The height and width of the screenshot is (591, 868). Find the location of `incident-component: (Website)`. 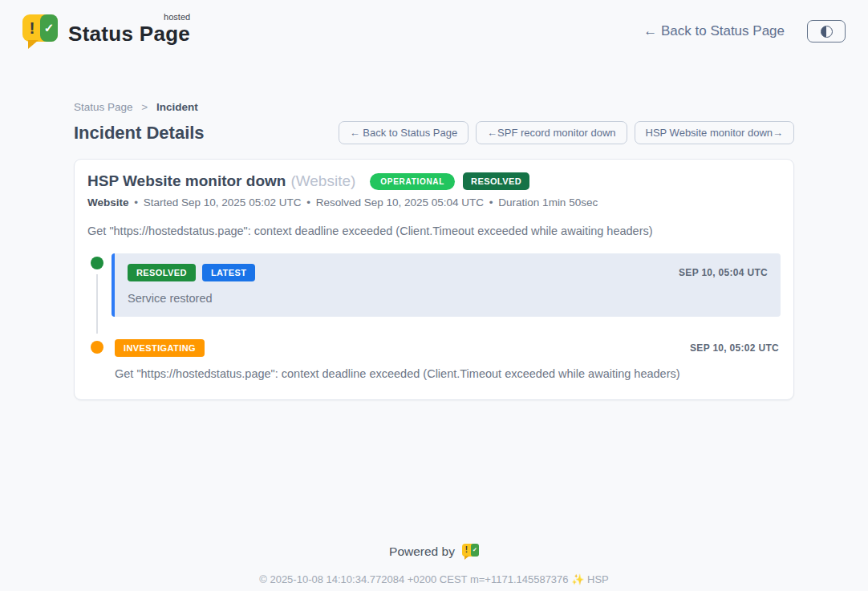

incident-component: (Website) is located at coordinates (322, 181).